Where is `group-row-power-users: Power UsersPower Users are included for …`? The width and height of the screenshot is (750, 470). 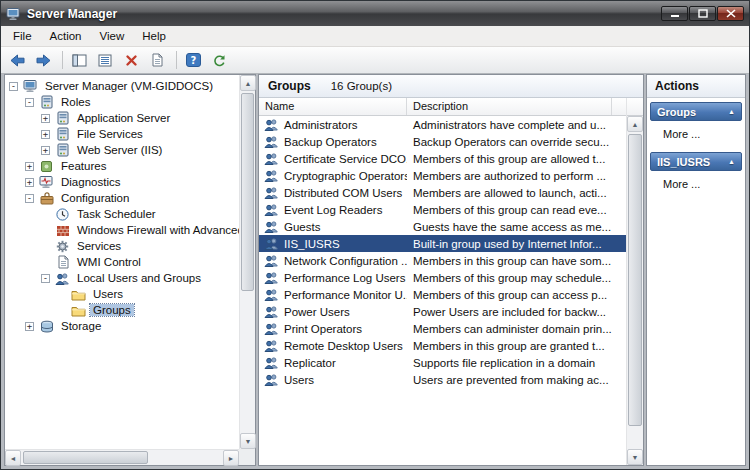 group-row-power-users: Power UsersPower Users are included for … is located at coordinates (442, 312).